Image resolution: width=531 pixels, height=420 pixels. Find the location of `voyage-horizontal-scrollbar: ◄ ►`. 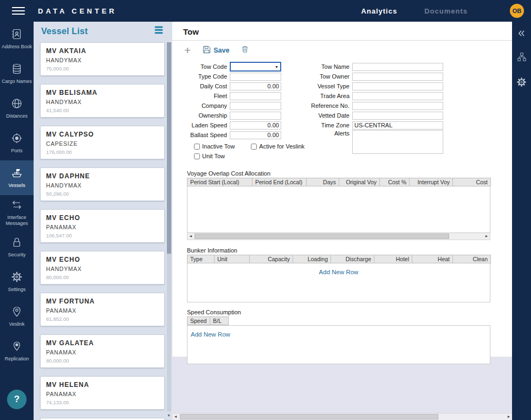

voyage-horizontal-scrollbar: ◄ ► is located at coordinates (339, 236).